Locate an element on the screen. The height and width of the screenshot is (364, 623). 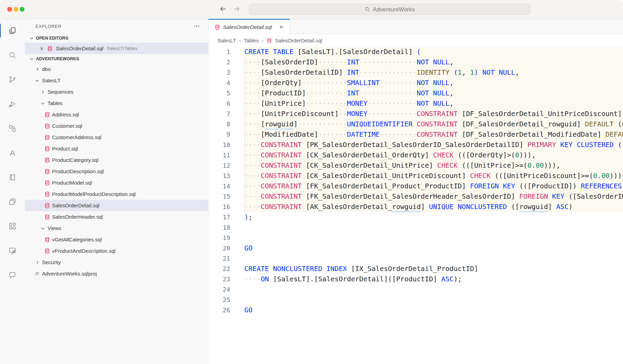
activity-search-button is located at coordinates (12, 55).